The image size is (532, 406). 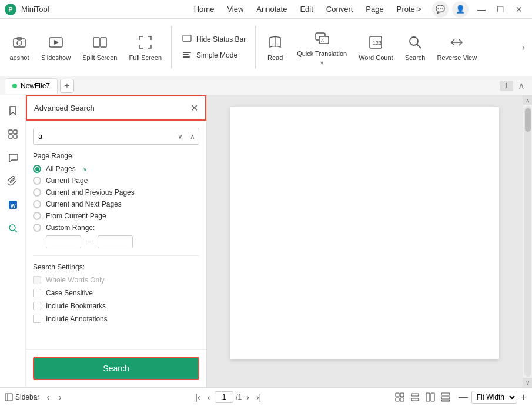 I want to click on search-icon, so click(x=415, y=42).